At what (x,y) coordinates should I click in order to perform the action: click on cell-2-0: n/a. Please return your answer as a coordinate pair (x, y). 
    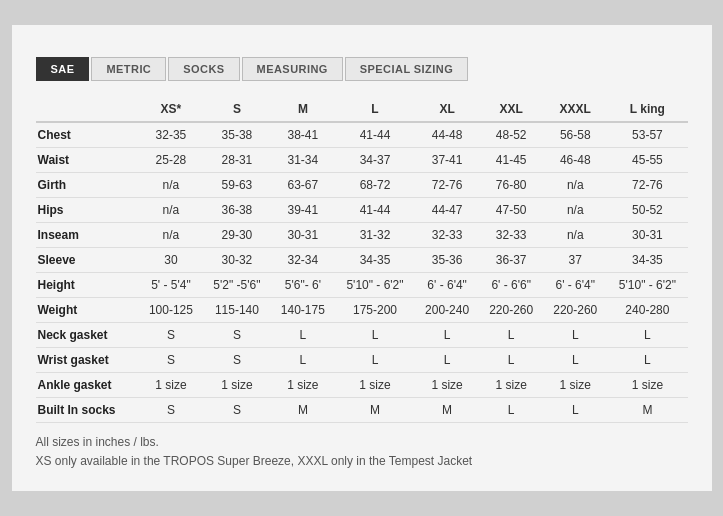
    Looking at the image, I should click on (171, 184).